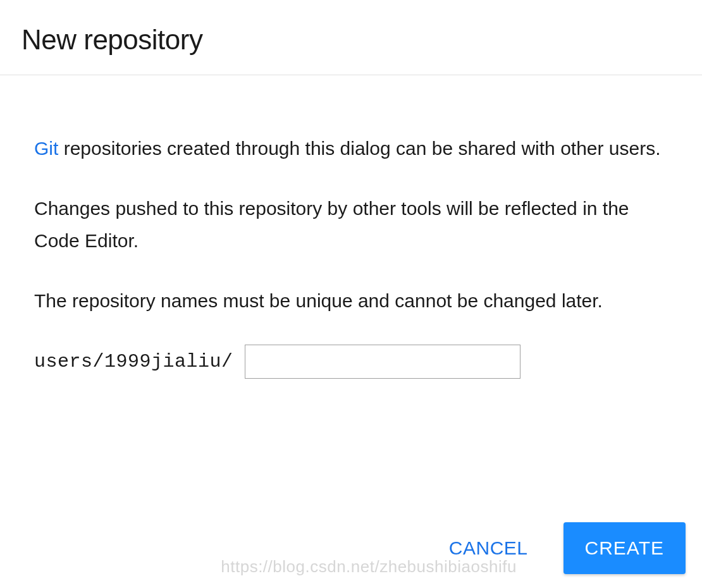 The width and height of the screenshot is (702, 588). I want to click on description-text-1: repositories created through this dialog…, so click(359, 148).